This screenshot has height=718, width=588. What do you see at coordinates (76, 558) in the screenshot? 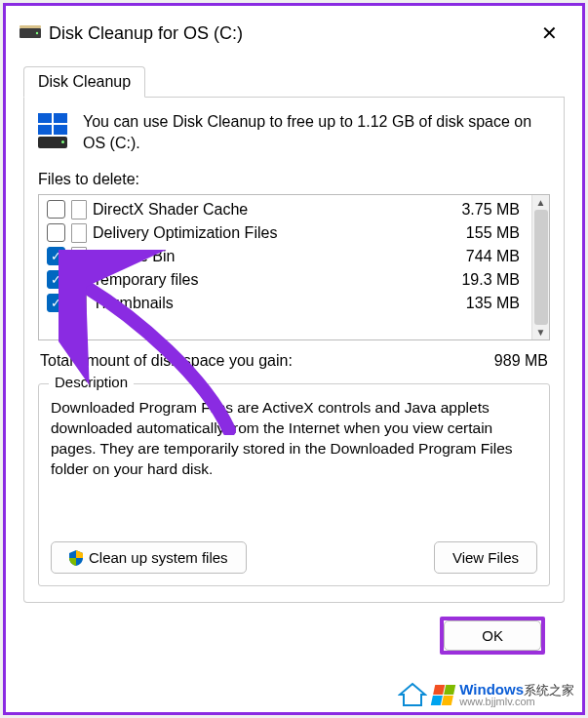
I see `shield-icon` at bounding box center [76, 558].